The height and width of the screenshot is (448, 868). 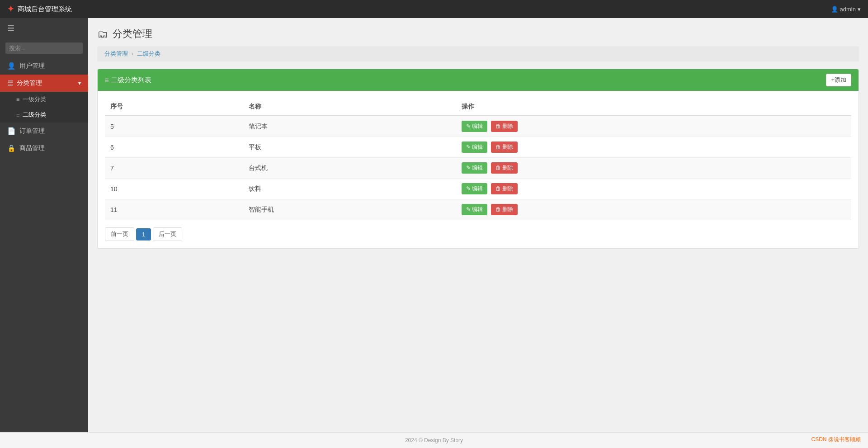 What do you see at coordinates (12, 148) in the screenshot?
I see `product-icon: 🔒` at bounding box center [12, 148].